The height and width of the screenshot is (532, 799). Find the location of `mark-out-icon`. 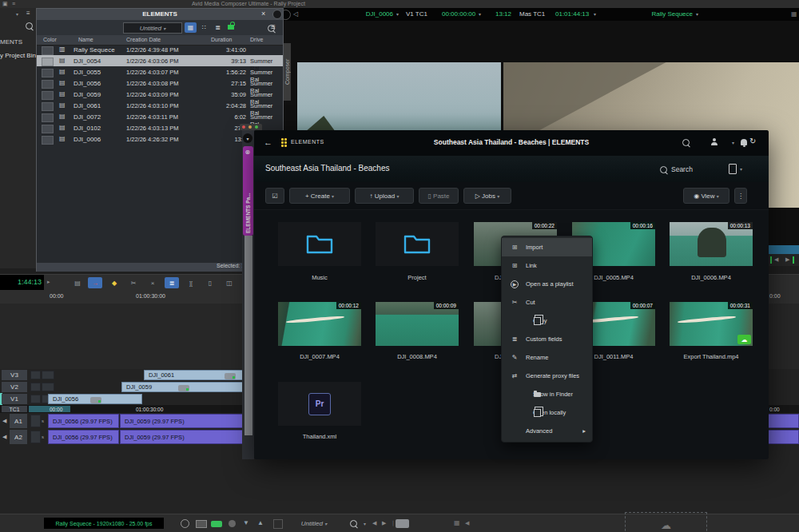

mark-out-icon is located at coordinates (793, 260).